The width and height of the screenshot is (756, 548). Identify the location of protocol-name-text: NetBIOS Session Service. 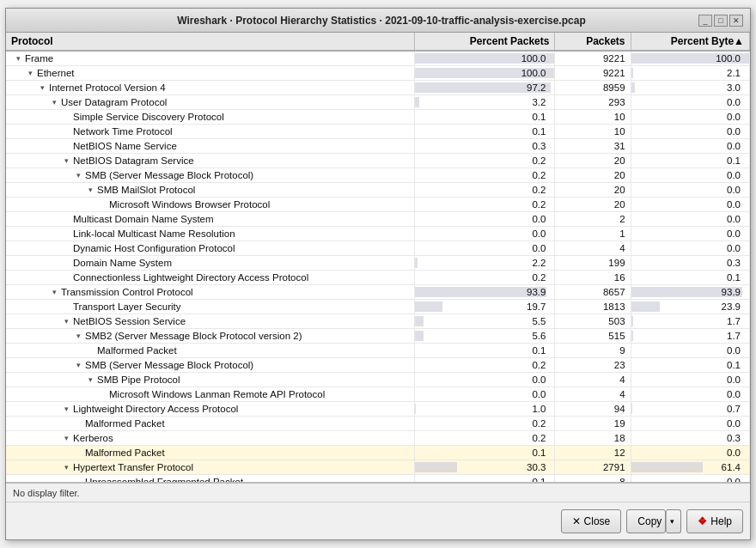
(129, 321).